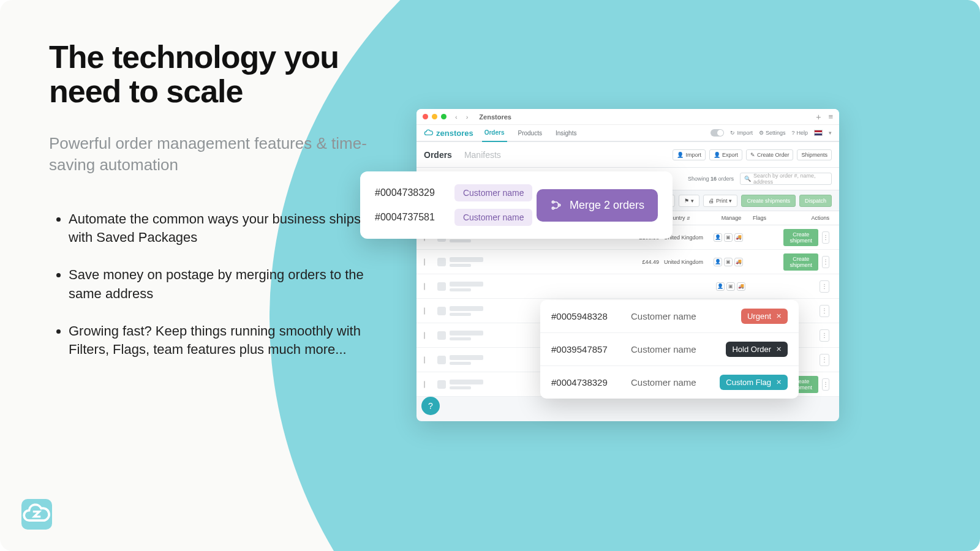 The image size is (980, 551). Describe the element at coordinates (689, 201) in the screenshot. I see `flag-button: ⚑ ▾` at that location.